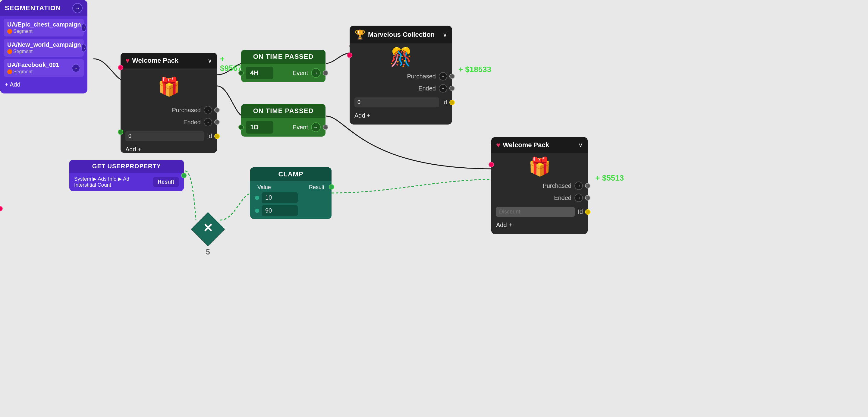 Image resolution: width=868 pixels, height=417 pixels. Describe the element at coordinates (78, 8) in the screenshot. I see `segmentation-nav-arrow: →` at that location.